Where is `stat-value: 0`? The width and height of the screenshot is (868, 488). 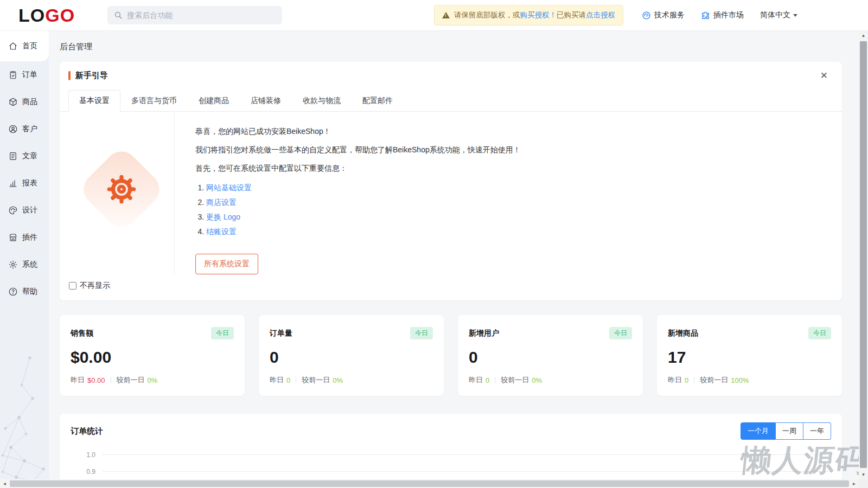
stat-value: 0 is located at coordinates (550, 357).